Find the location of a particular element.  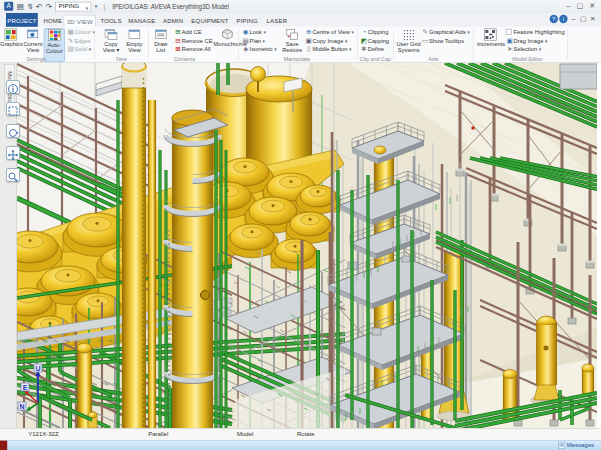

messages-button: ✉ Messages is located at coordinates (576, 446).